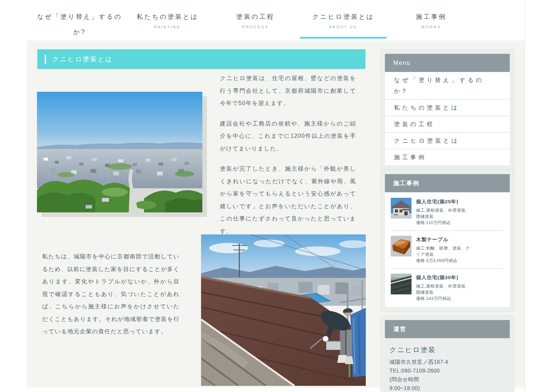 The height and width of the screenshot is (392, 549). What do you see at coordinates (256, 20) in the screenshot?
I see `nav-item-process: 塗装の工程 PROCESS` at bounding box center [256, 20].